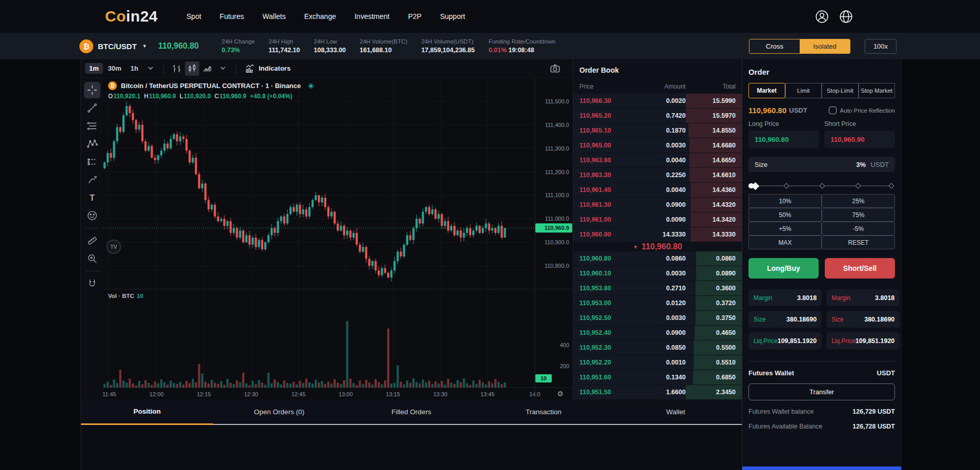  What do you see at coordinates (223, 69) in the screenshot?
I see `style-more-chevron-icon` at bounding box center [223, 69].